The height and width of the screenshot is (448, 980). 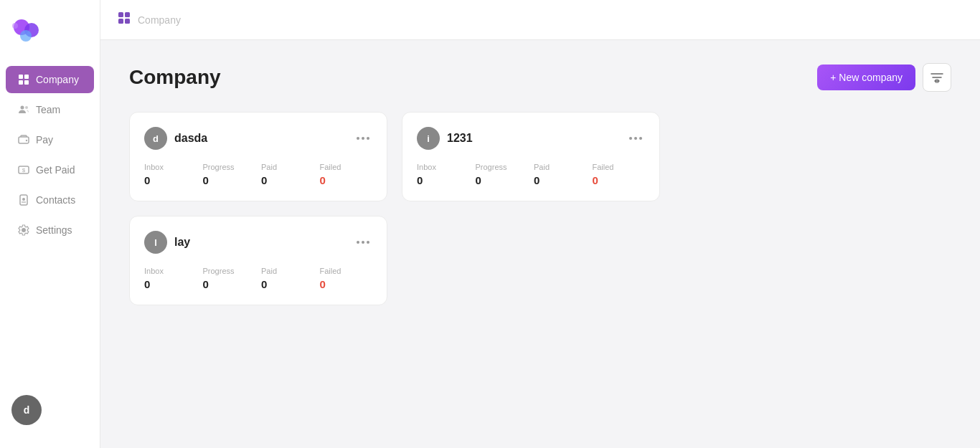 I want to click on card-title-row: i 1231, so click(x=445, y=138).